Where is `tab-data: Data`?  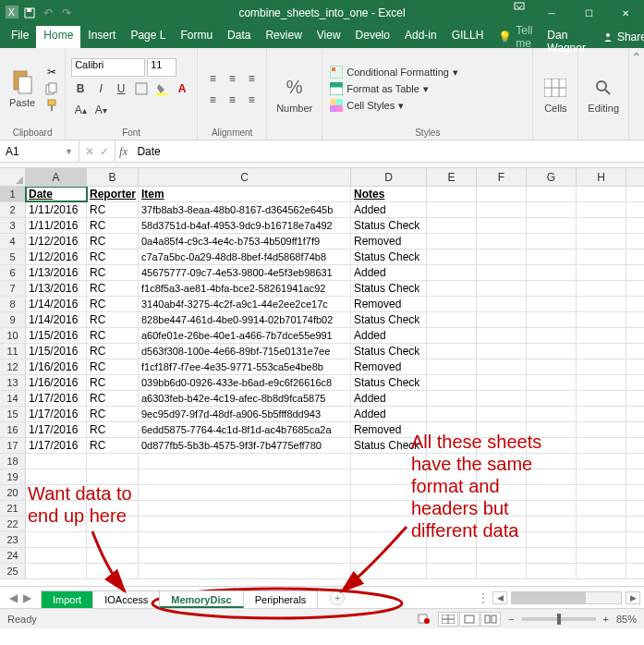 tab-data: Data is located at coordinates (238, 37).